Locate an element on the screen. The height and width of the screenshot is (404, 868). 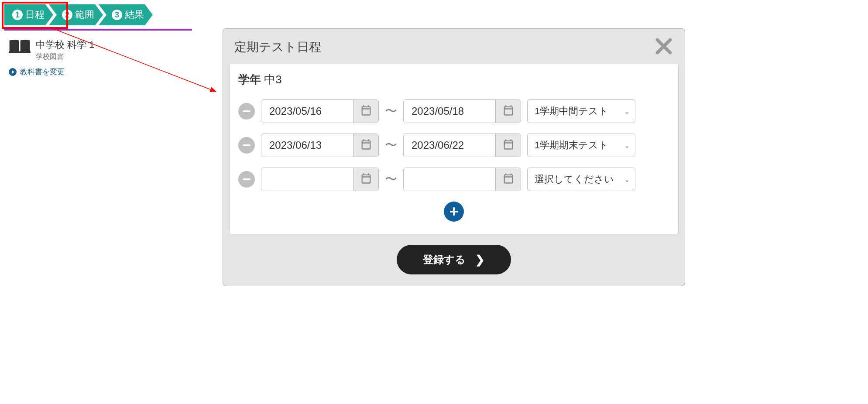
select-value: 1学期中間テスト is located at coordinates (572, 111).